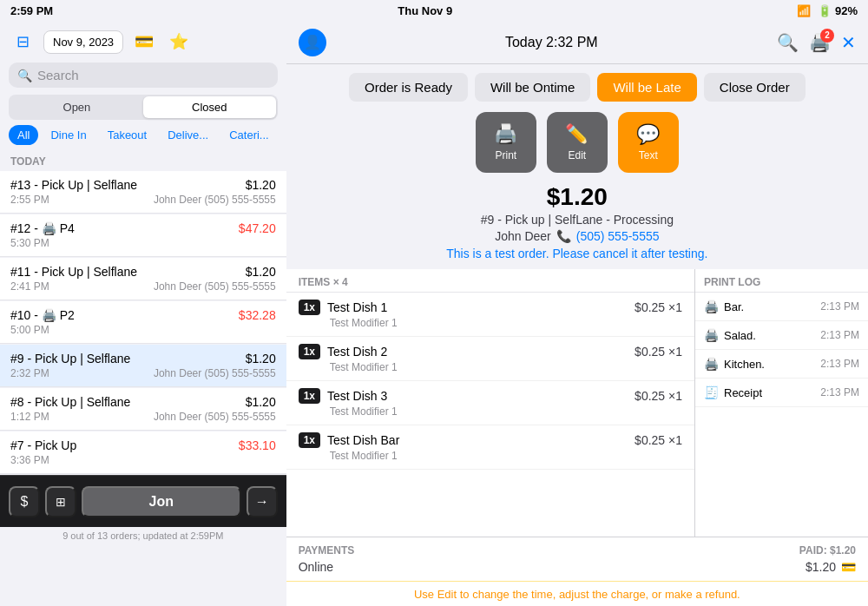 The width and height of the screenshot is (868, 606). Describe the element at coordinates (781, 365) in the screenshot. I see `print-log-item: 🖨️ Kitchen. 2:13 PM` at that location.